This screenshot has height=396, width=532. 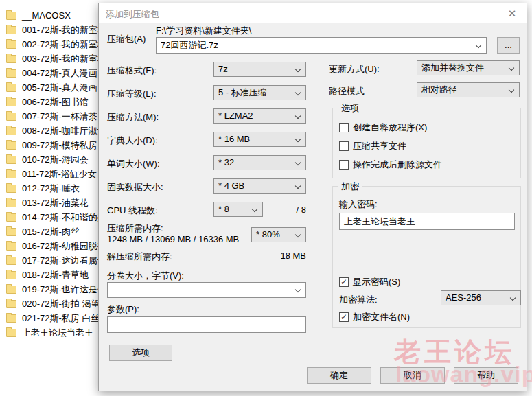 I want to click on word-size-label: 单词大小(W):, so click(x=133, y=164).